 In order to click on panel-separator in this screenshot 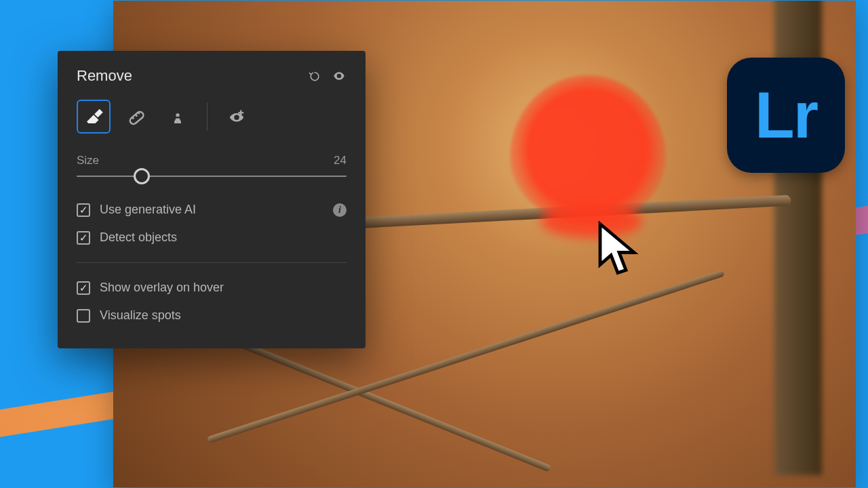, I will do `click(212, 263)`.